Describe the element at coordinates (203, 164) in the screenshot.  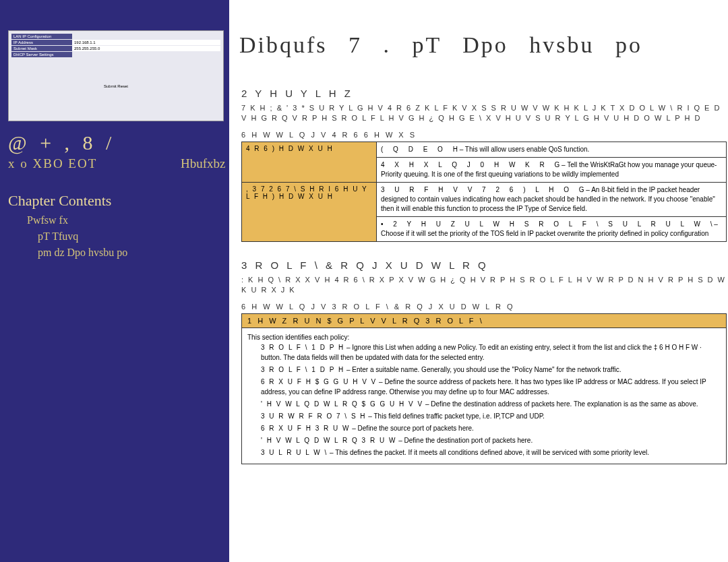
I see `gateway-label: Hbufxbz` at that location.